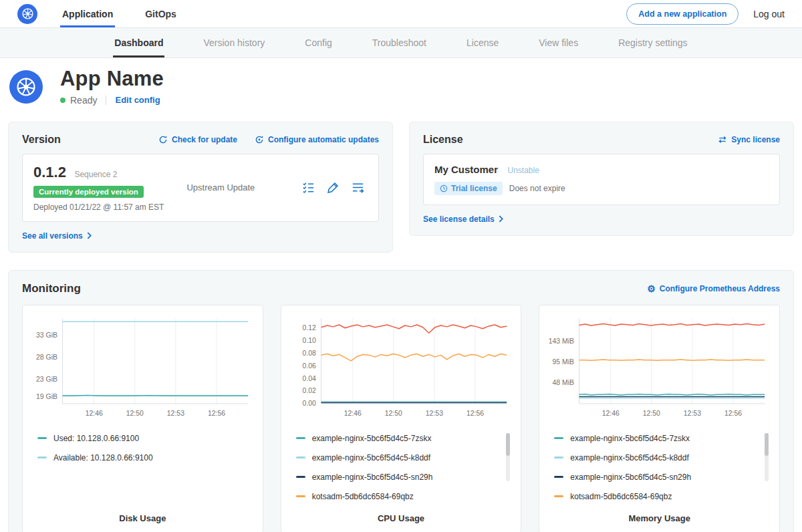 The image size is (802, 532). I want to click on edit-config-link: Edit config, so click(138, 100).